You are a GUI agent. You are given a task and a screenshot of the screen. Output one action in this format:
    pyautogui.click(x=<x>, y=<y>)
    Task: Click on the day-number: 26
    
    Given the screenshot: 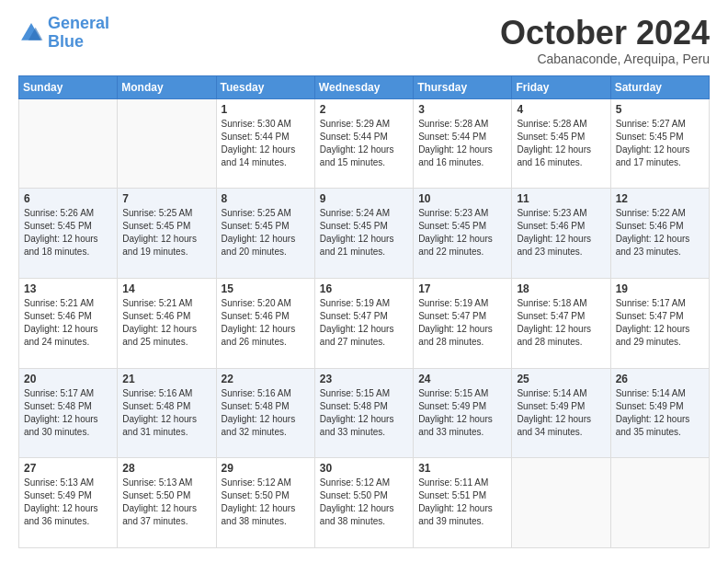 What is the action you would take?
    pyautogui.click(x=660, y=379)
    